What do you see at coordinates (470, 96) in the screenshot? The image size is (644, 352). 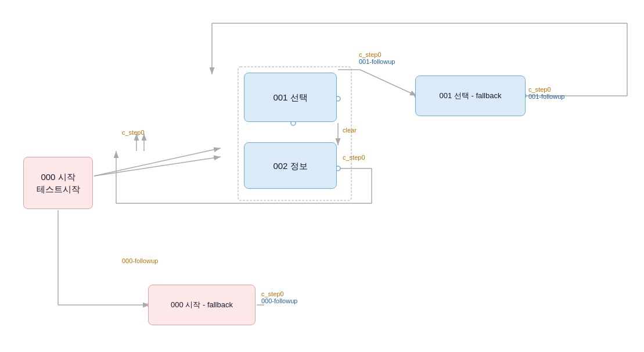 I see `node-001-fallback: 001 선택 - fallback` at bounding box center [470, 96].